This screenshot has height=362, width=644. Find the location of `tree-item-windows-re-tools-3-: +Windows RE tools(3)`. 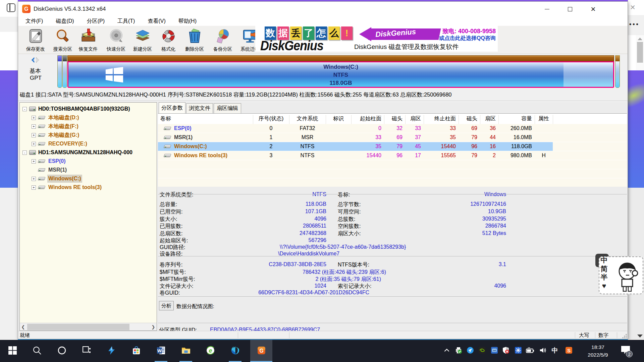

tree-item-windows-re-tools-3-: +Windows RE tools(3) is located at coordinates (88, 187).